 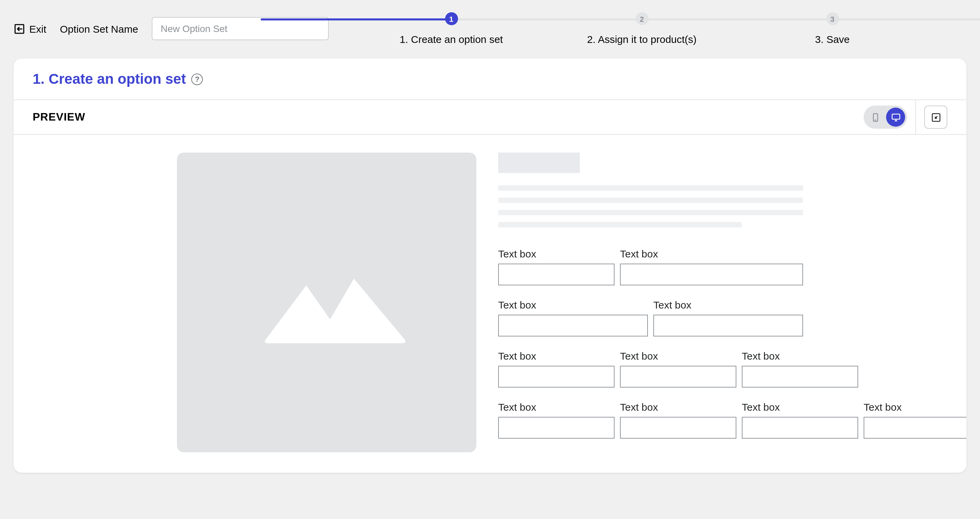 I want to click on exit-button: Exit, so click(x=30, y=29).